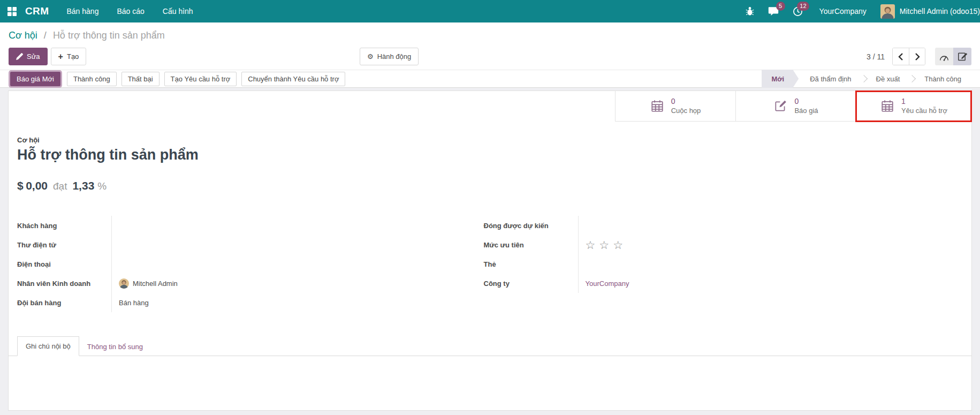 The height and width of the screenshot is (415, 980). Describe the element at coordinates (64, 245) in the screenshot. I see `field-label-email: Thư điện tử` at that location.